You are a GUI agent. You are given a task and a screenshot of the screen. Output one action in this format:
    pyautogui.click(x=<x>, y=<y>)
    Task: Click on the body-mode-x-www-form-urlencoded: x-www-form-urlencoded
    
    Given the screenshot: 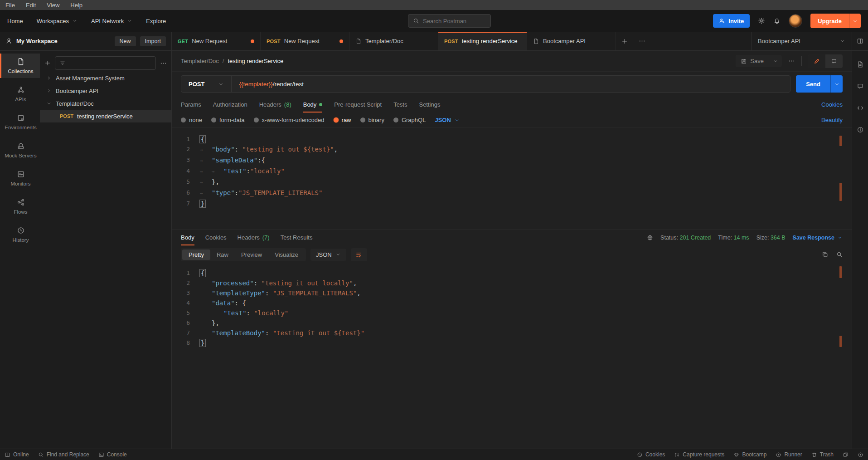 What is the action you would take?
    pyautogui.click(x=289, y=120)
    